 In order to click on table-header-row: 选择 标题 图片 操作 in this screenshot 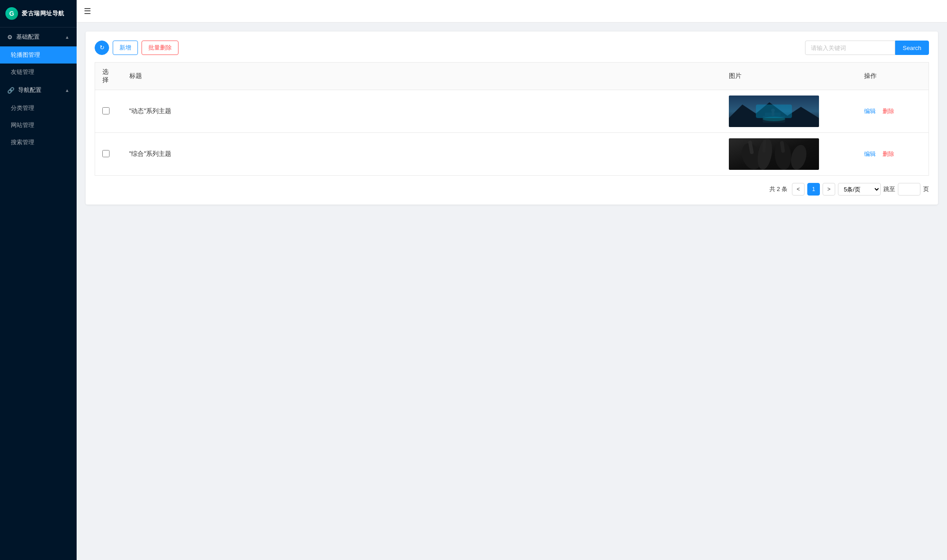, I will do `click(512, 77)`.